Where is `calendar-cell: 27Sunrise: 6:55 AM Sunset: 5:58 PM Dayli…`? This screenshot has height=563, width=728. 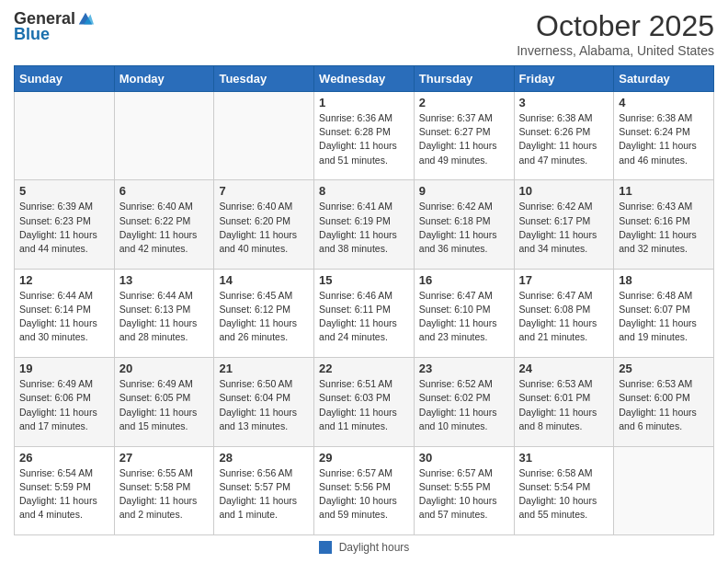 calendar-cell: 27Sunrise: 6:55 AM Sunset: 5:58 PM Dayli… is located at coordinates (164, 490).